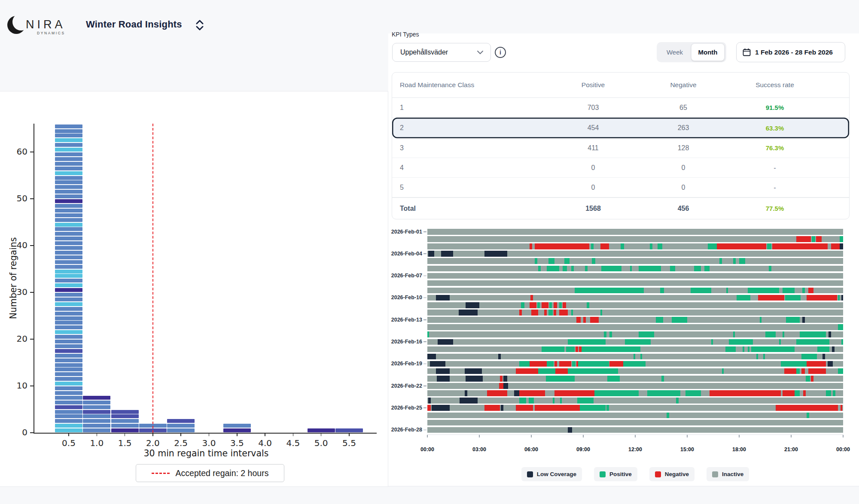  I want to click on toggle-month: Month, so click(708, 52).